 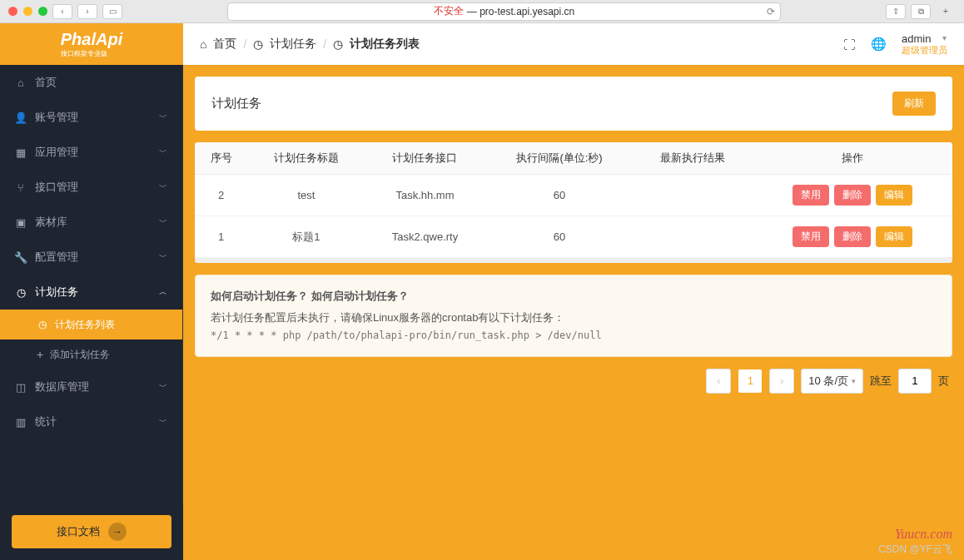 I want to click on col-result: 最新执行结果, so click(x=693, y=158).